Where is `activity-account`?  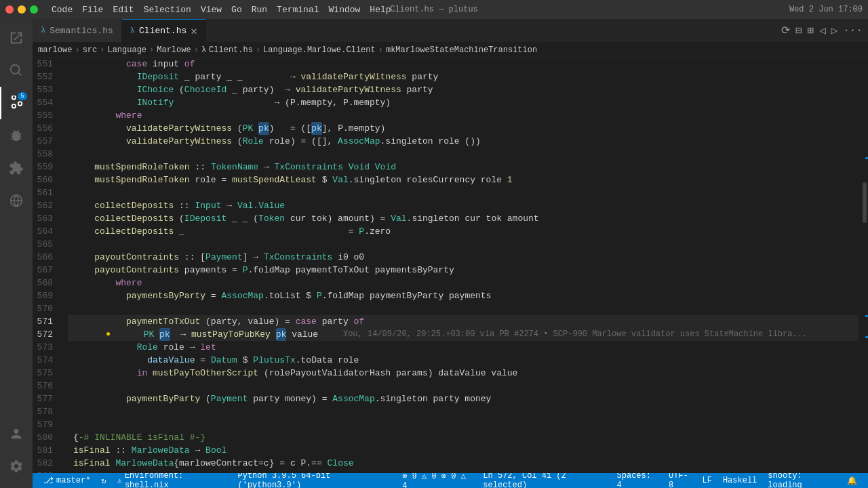
activity-account is located at coordinates (16, 434).